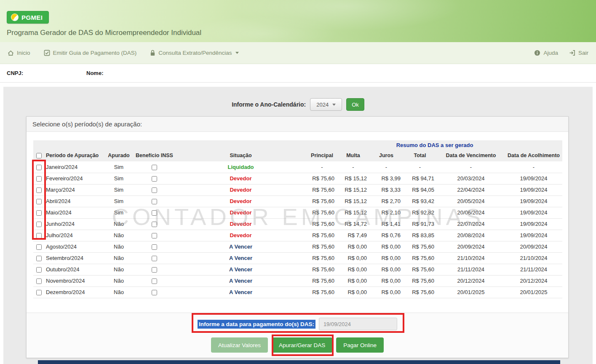 The image size is (596, 364). Describe the element at coordinates (322, 167) in the screenshot. I see `principal-value: -` at that location.